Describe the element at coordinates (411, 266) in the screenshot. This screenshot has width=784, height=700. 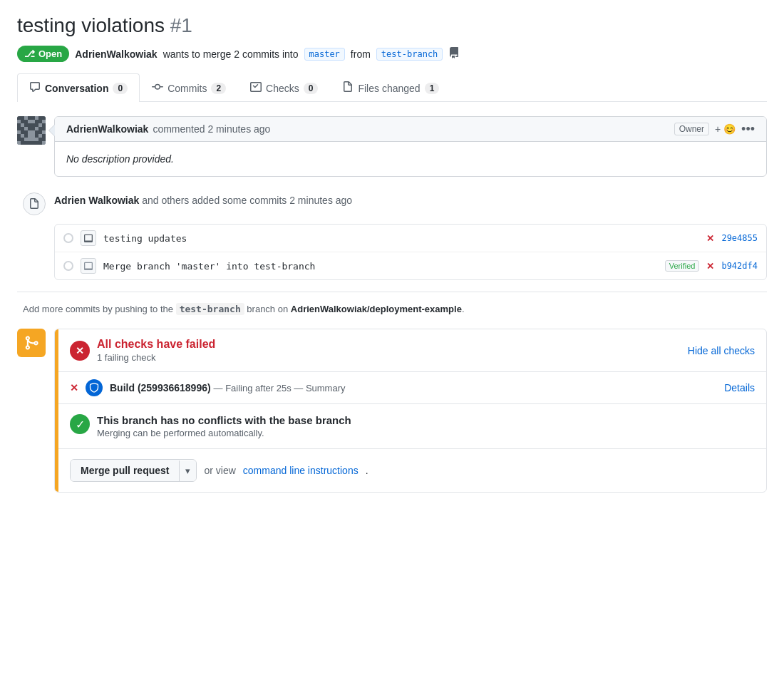
I see `commit-row-2: Merge branch 'master' into test-branch V…` at that location.